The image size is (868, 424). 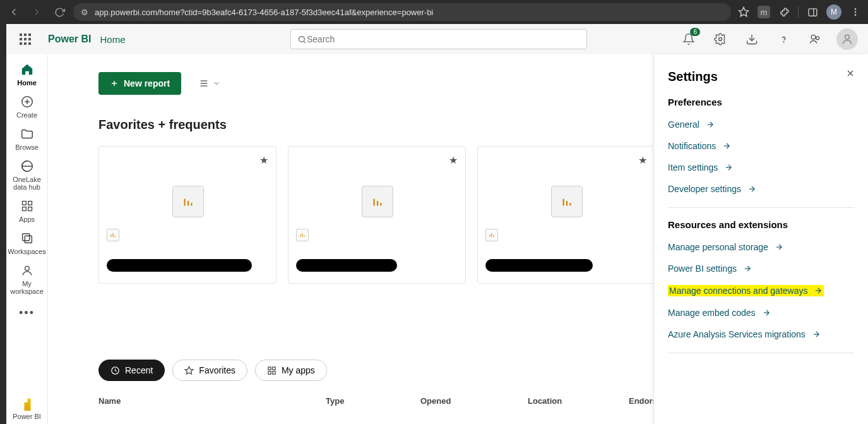 What do you see at coordinates (27, 115) in the screenshot?
I see `nav-label: Create` at bounding box center [27, 115].